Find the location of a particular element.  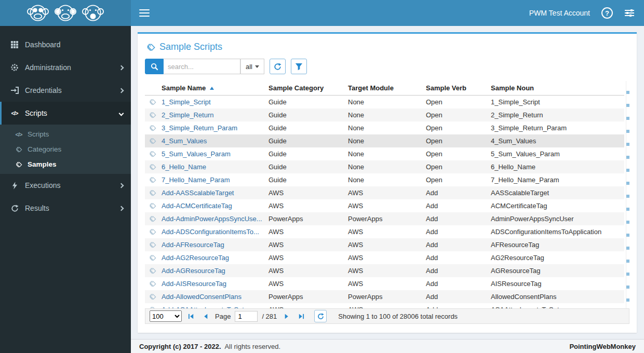

sidebar-subitem-samples: Samples is located at coordinates (65, 164).